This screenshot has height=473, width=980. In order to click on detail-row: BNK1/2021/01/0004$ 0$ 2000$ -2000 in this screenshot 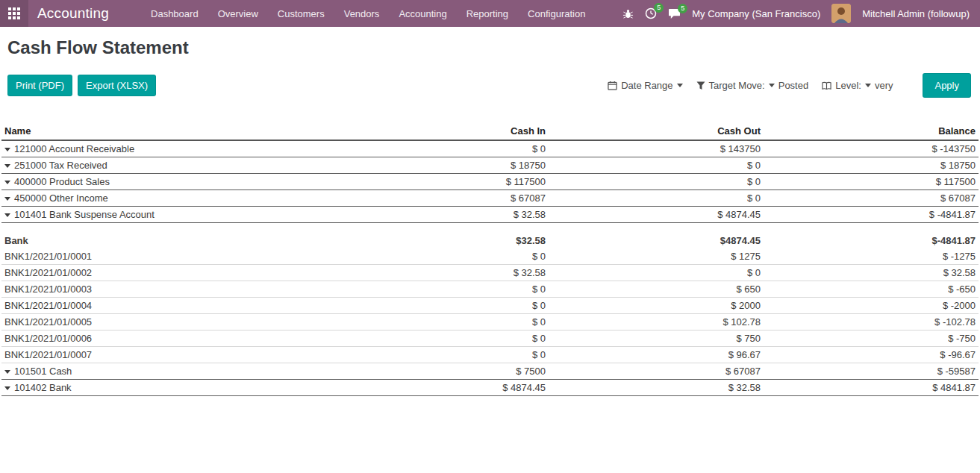, I will do `click(490, 306)`.